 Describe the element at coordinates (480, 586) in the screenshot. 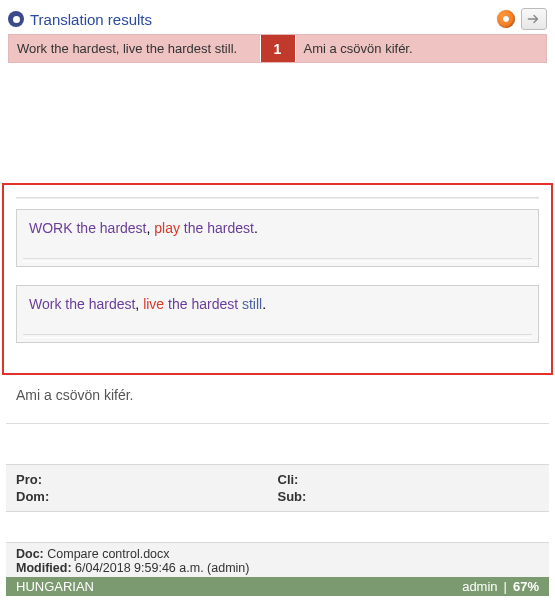

I see `status-user: admin` at that location.